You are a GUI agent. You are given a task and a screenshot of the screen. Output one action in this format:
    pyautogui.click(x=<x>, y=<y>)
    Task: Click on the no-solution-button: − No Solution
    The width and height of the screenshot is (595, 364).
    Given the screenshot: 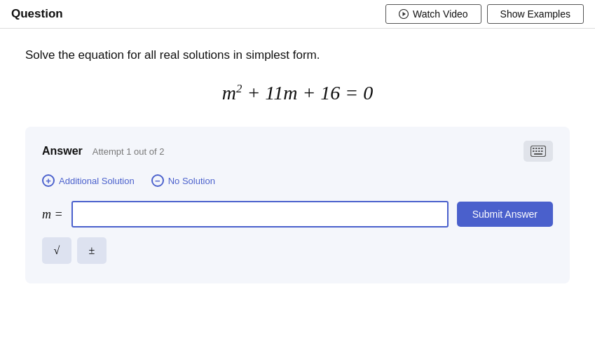 What is the action you would take?
    pyautogui.click(x=184, y=181)
    